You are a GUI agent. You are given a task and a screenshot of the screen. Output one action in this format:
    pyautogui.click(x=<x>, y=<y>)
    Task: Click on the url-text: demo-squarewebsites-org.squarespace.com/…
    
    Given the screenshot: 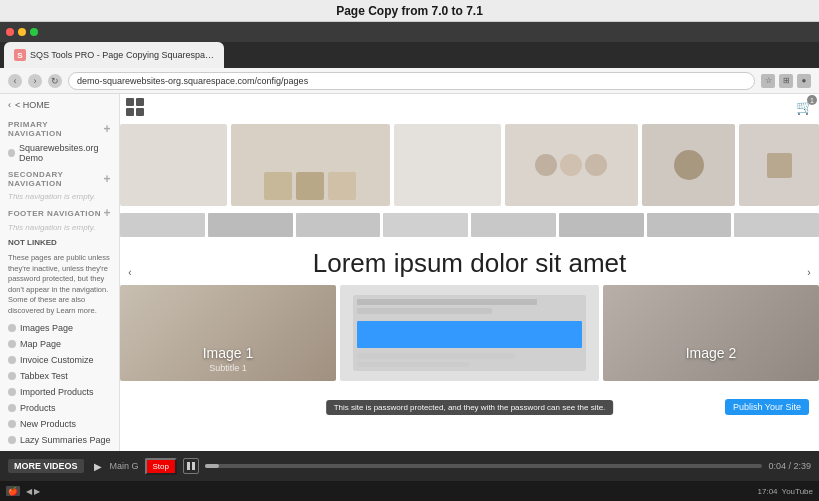 What is the action you would take?
    pyautogui.click(x=192, y=81)
    